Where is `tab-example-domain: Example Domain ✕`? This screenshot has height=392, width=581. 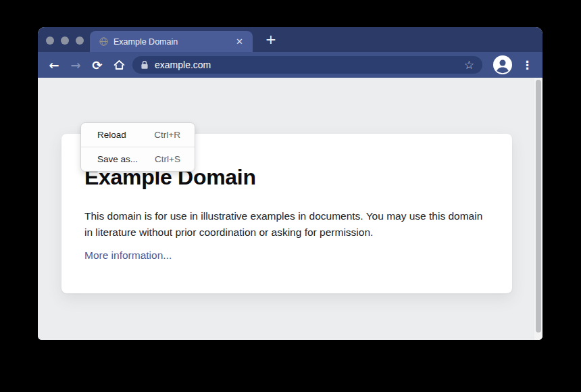
tab-example-domain: Example Domain ✕ is located at coordinates (172, 42).